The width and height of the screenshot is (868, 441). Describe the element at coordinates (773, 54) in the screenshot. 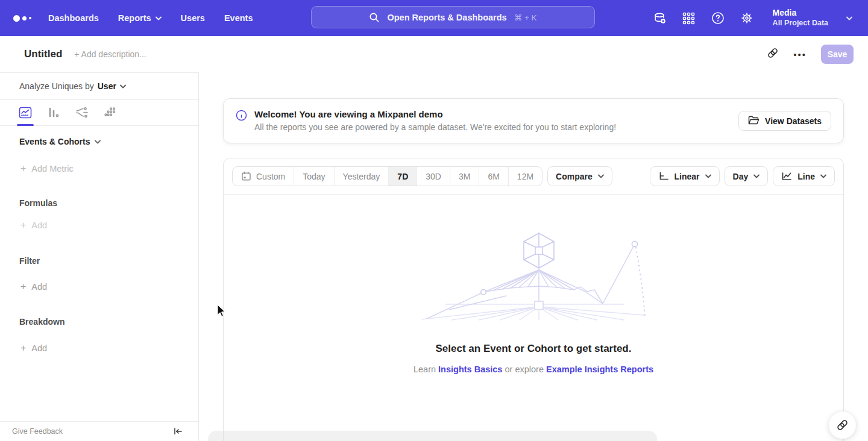

I see `copy-link-icon` at that location.